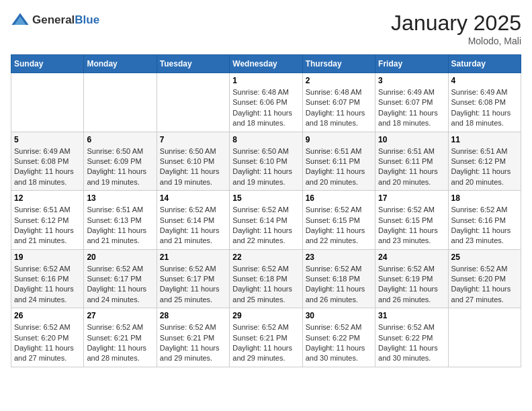 Image resolution: width=532 pixels, height=411 pixels. Describe the element at coordinates (47, 279) in the screenshot. I see `sunset-text: Sunset: 6:16 PM` at that location.